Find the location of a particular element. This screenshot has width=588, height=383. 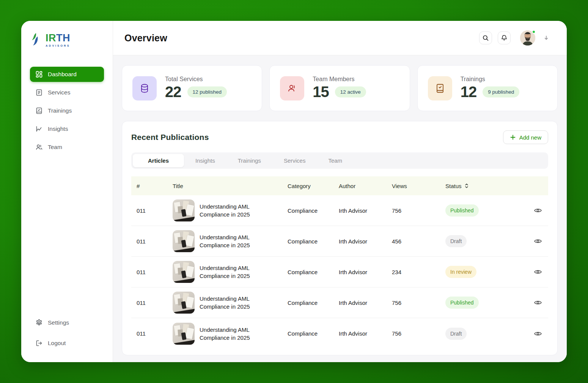

stat-value: 15 is located at coordinates (321, 92).